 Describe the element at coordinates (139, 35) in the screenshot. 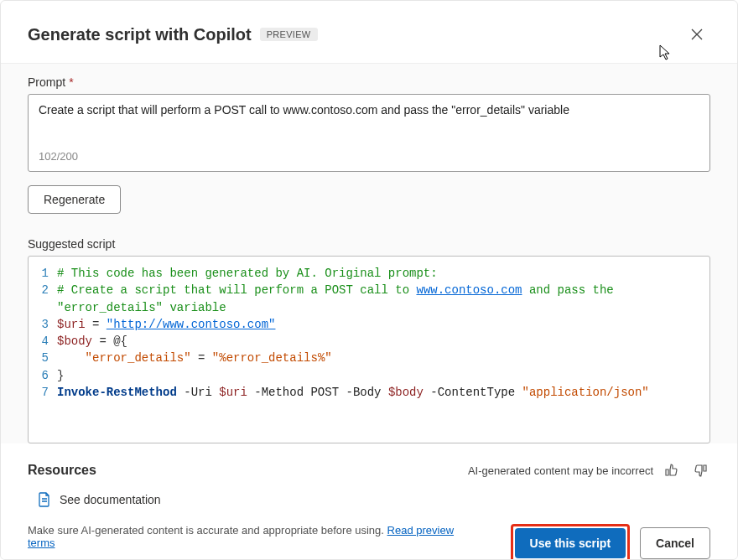

I see `dialog-title: Generate script with Copilot` at that location.